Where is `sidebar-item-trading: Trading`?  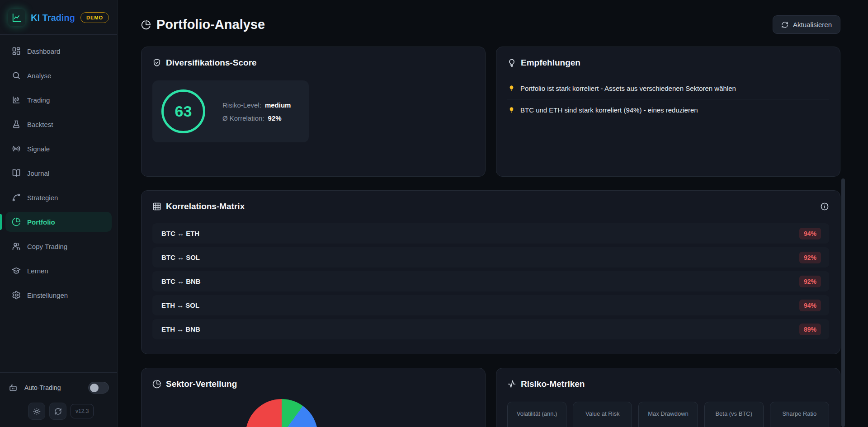 sidebar-item-trading: Trading is located at coordinates (59, 100).